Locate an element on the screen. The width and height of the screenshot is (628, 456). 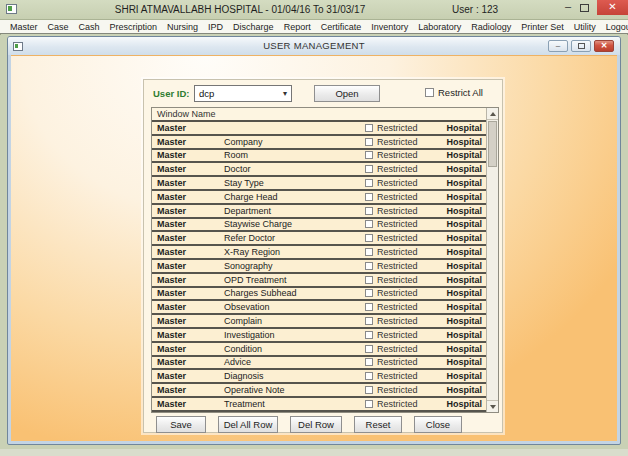
menu-item: Radiology is located at coordinates (491, 27).